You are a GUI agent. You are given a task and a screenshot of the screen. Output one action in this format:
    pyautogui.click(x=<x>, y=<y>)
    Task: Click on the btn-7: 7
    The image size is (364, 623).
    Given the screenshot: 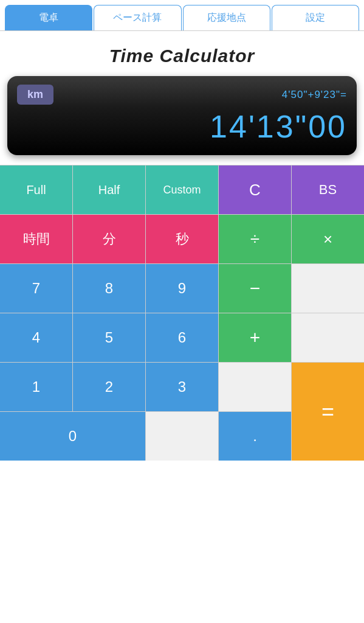 What is the action you would take?
    pyautogui.click(x=36, y=288)
    